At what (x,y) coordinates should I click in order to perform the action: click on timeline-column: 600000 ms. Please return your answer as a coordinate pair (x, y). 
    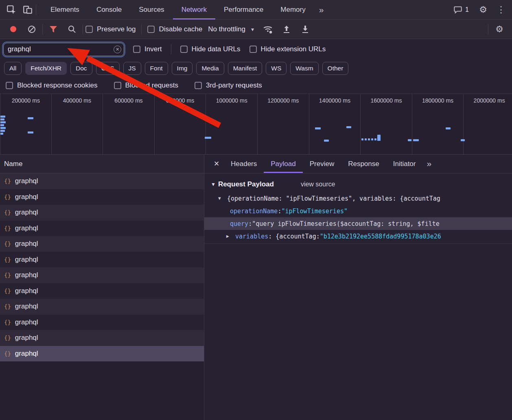
    Looking at the image, I should click on (129, 124).